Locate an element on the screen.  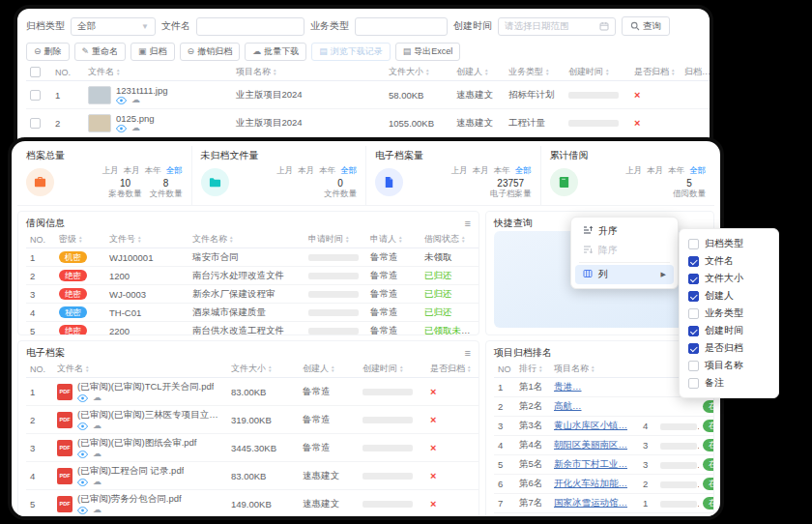
toolbar-button-download-history: ▤浏览下载记录 is located at coordinates (351, 52).